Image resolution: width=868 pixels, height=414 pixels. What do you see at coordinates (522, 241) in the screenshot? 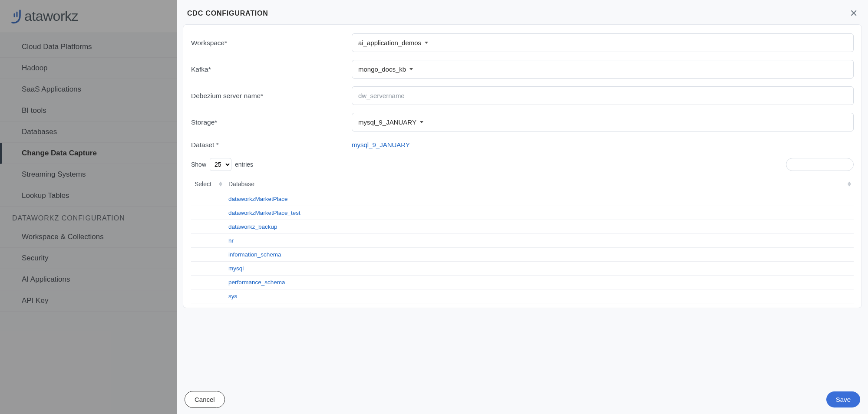
I see `table-row: hr` at bounding box center [522, 241].